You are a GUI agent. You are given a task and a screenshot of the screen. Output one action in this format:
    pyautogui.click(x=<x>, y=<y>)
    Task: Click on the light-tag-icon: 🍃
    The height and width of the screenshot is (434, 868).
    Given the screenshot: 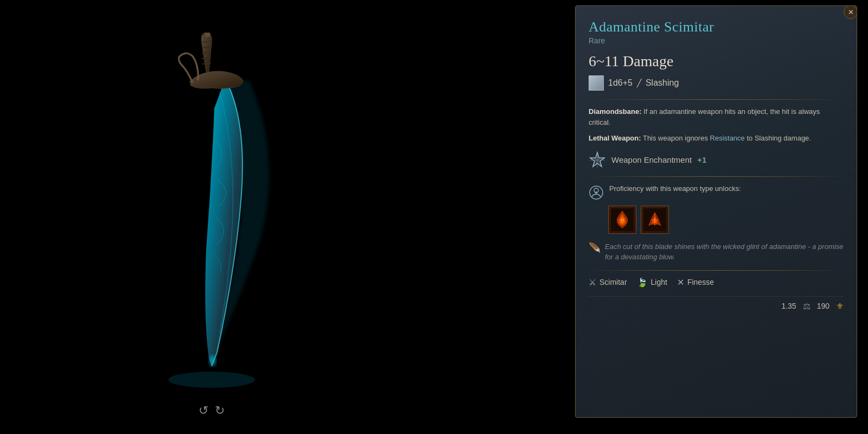 What is the action you would take?
    pyautogui.click(x=642, y=282)
    